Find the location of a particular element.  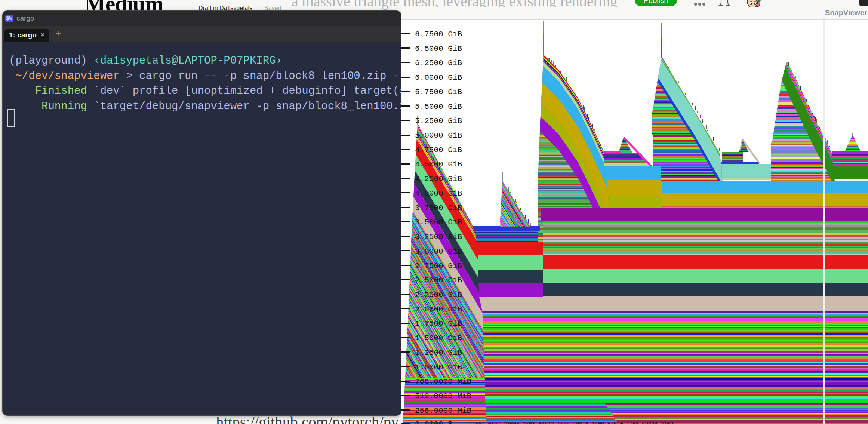

svg-text: 4.7500 GiB is located at coordinates (438, 150).